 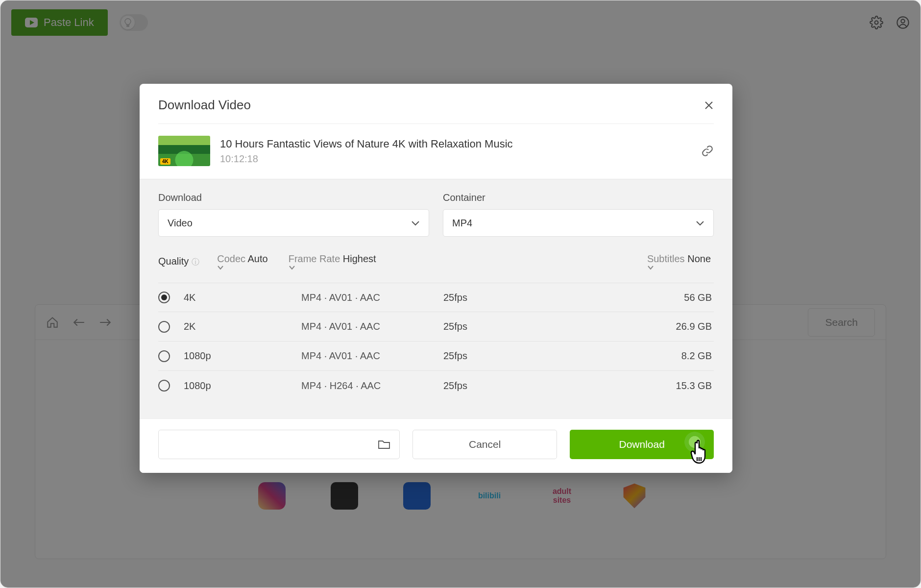 What do you see at coordinates (628, 326) in the screenshot?
I see `size-value: 26.9 GB` at bounding box center [628, 326].